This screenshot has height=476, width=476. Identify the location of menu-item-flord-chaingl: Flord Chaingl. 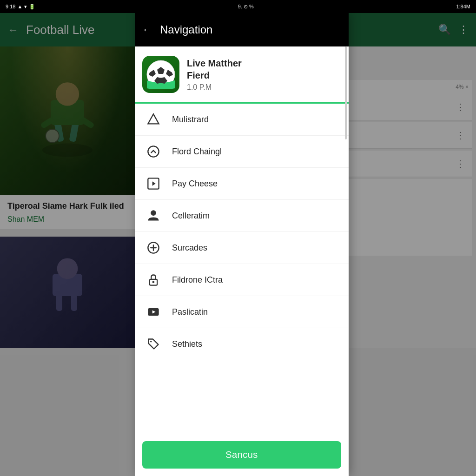
(242, 152).